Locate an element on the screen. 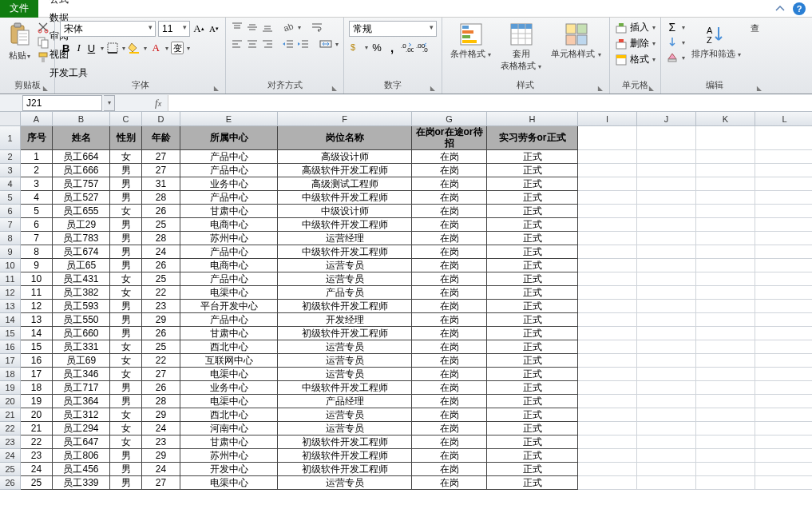 This screenshot has height=521, width=812. cell-J15 is located at coordinates (667, 334).